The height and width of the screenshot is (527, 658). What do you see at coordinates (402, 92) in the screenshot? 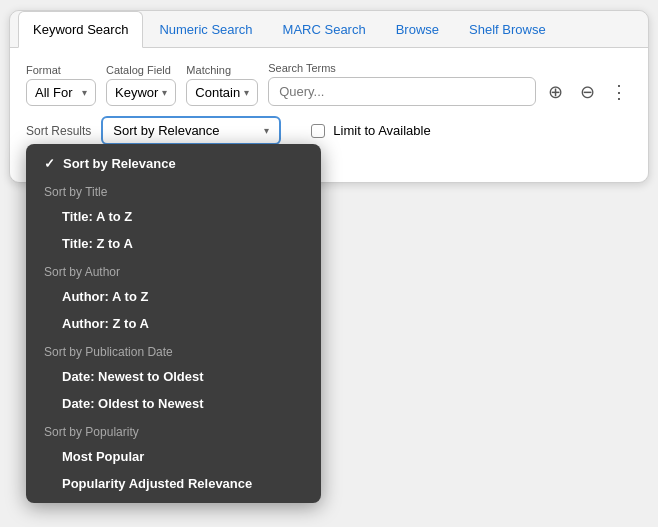
I see `search-input` at bounding box center [402, 92].